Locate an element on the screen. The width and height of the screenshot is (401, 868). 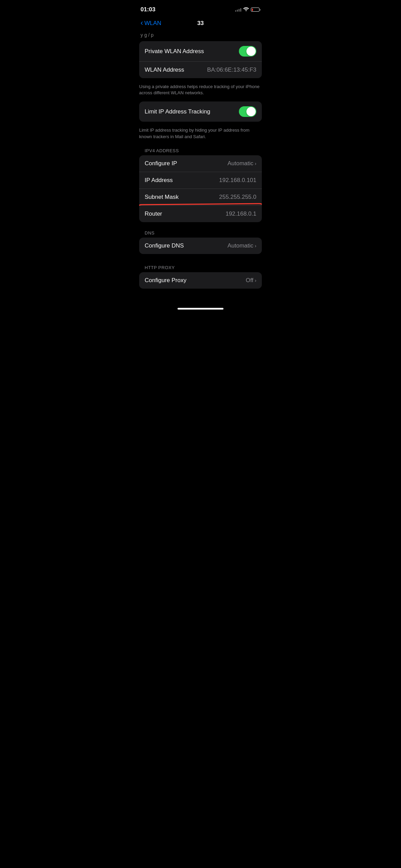
back-label: WLAN is located at coordinates (153, 23).